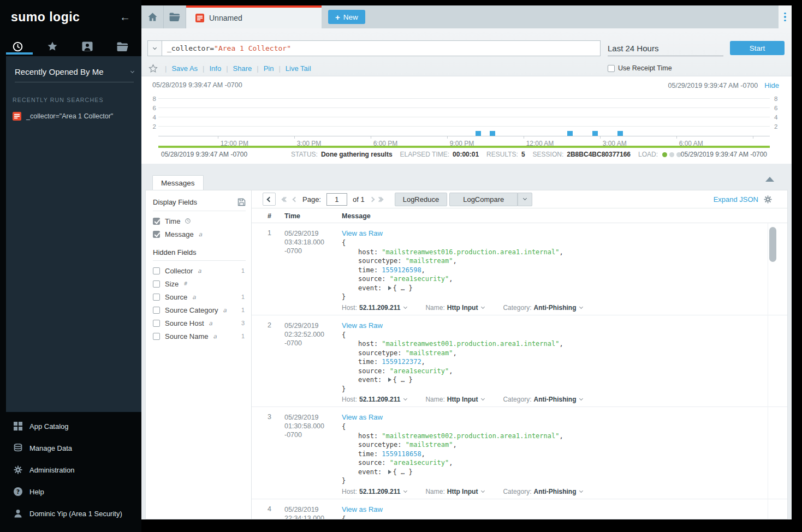 This screenshot has height=532, width=802. I want to click on table-row: 3 05/29/201901:30:58.000 -0700 View as R…, so click(520, 453).